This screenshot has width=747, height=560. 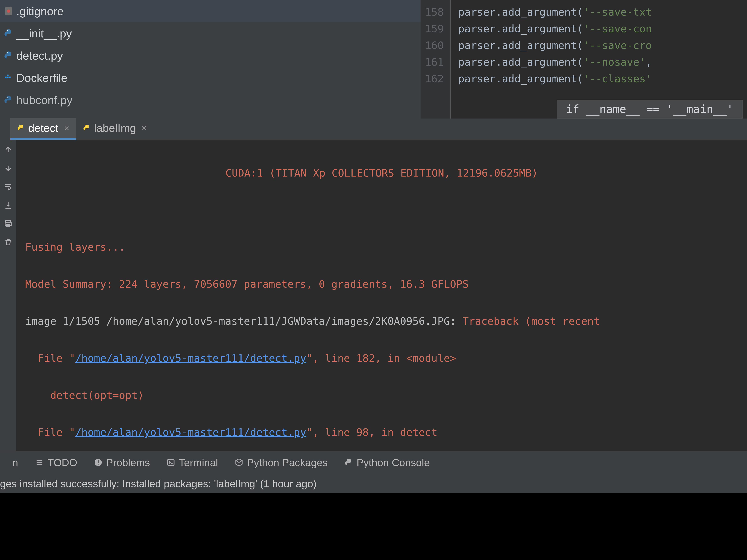 What do you see at coordinates (8, 187) in the screenshot?
I see `soft-wrap-button` at bounding box center [8, 187].